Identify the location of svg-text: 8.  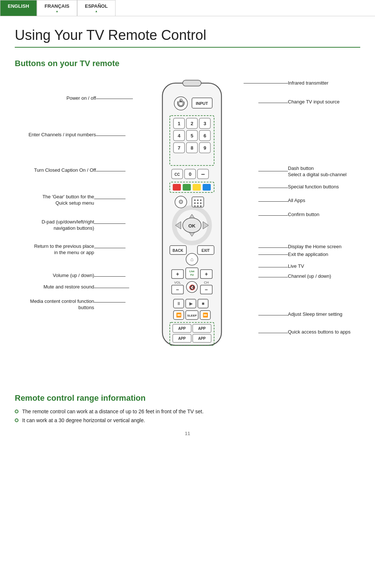
(192, 148).